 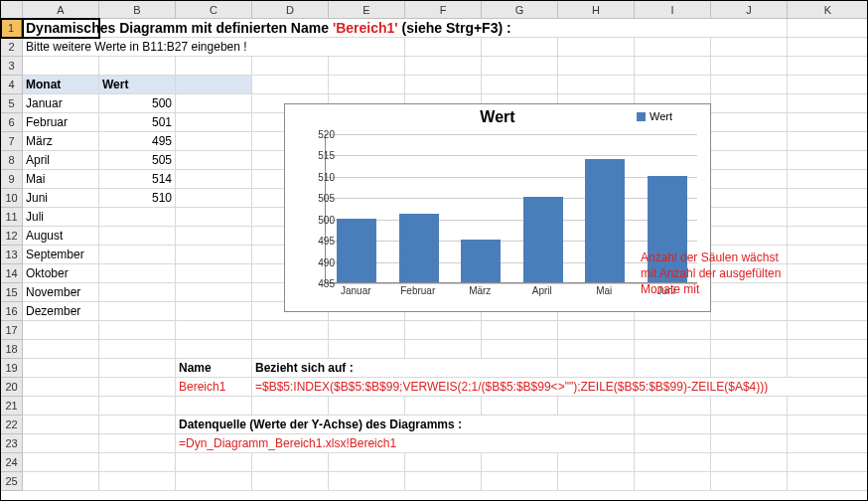 I want to click on cell-J8, so click(x=749, y=161).